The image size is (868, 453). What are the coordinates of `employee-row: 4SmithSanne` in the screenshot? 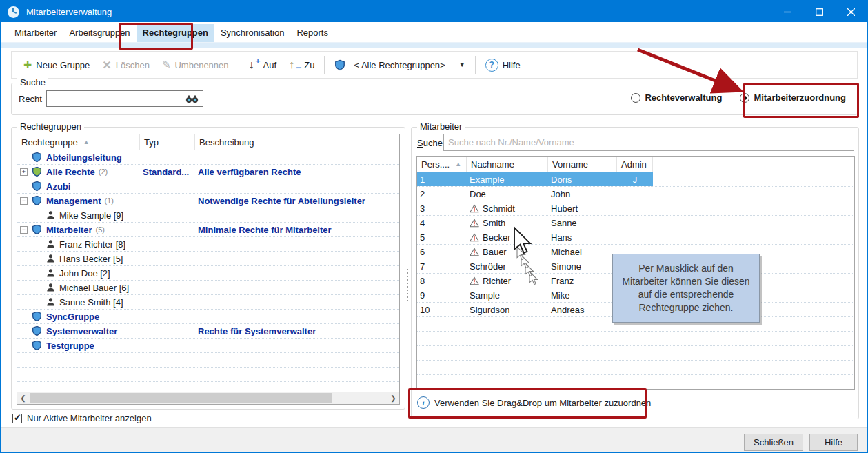 It's located at (636, 223).